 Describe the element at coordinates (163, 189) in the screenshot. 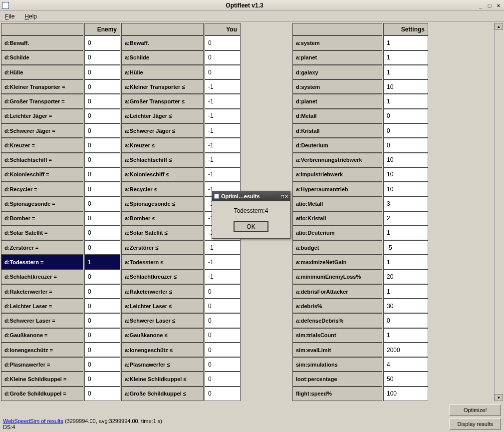

I see `you-row-label: a:Recycler ≤` at that location.